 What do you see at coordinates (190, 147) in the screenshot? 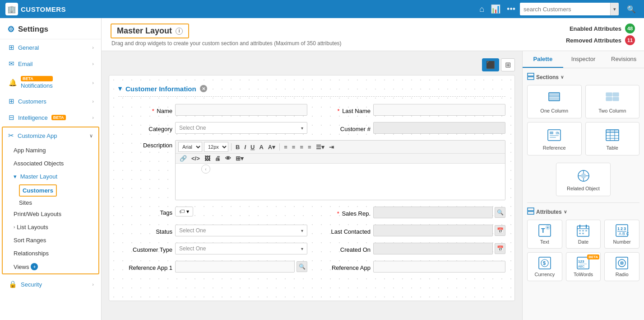
I see `font-family-select: Arial` at bounding box center [190, 147].